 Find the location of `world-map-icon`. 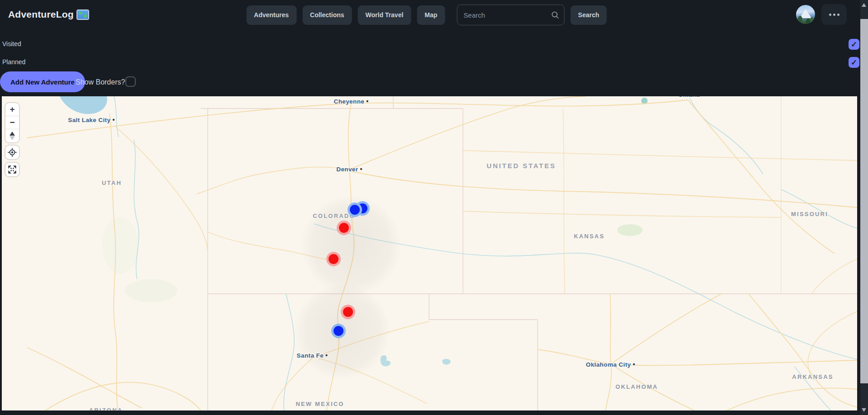

world-map-icon is located at coordinates (83, 14).